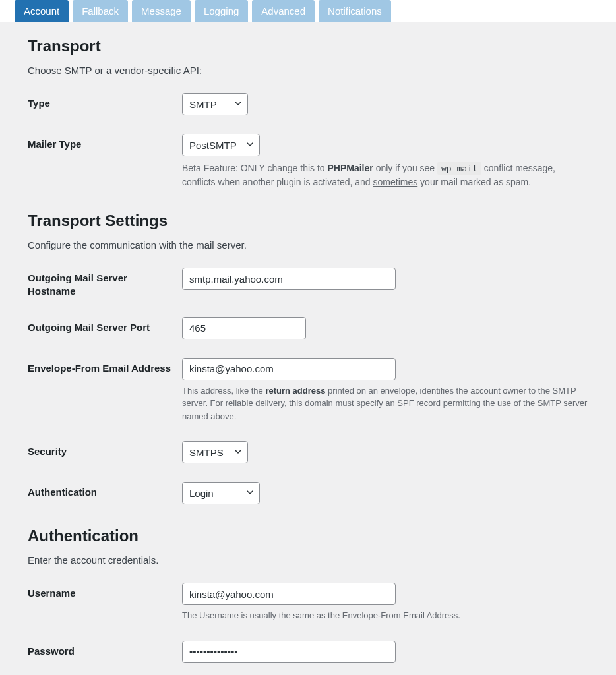 This screenshot has height=675, width=616. Describe the element at coordinates (385, 175) in the screenshot. I see `mailer-type-help: Beta Feature: ONLY change this to PHPMai…` at that location.